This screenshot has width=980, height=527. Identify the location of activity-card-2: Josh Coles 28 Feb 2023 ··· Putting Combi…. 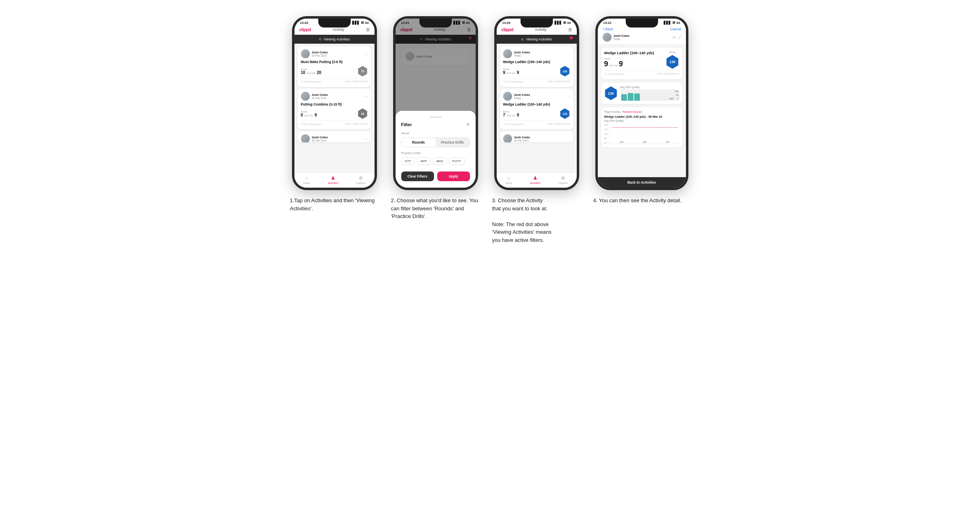
(334, 109).